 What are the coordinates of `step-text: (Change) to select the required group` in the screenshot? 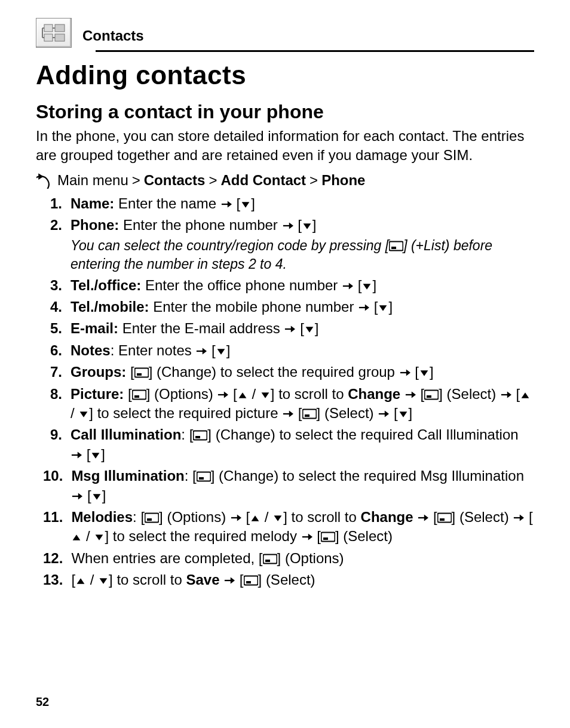 It's located at (276, 371).